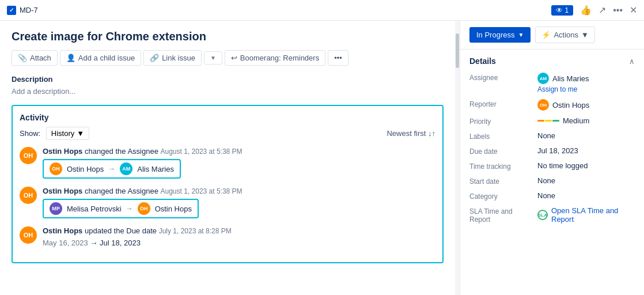  I want to click on activity-controls: Show: History ▼ Newest first ↓↑, so click(228, 134).